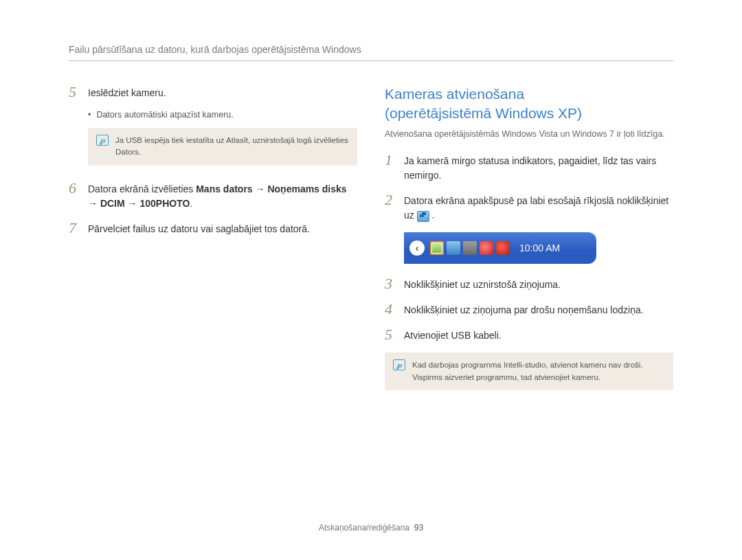 Image resolution: width=742 pixels, height=560 pixels. What do you see at coordinates (364, 528) in the screenshot?
I see `footer-section: Atskaņošana/rediģēšana` at bounding box center [364, 528].